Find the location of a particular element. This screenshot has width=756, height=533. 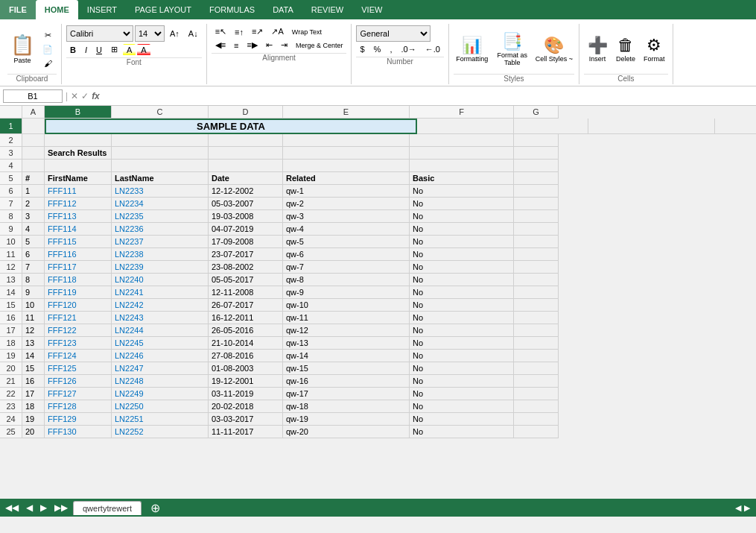

cell-f3 is located at coordinates (462, 154).